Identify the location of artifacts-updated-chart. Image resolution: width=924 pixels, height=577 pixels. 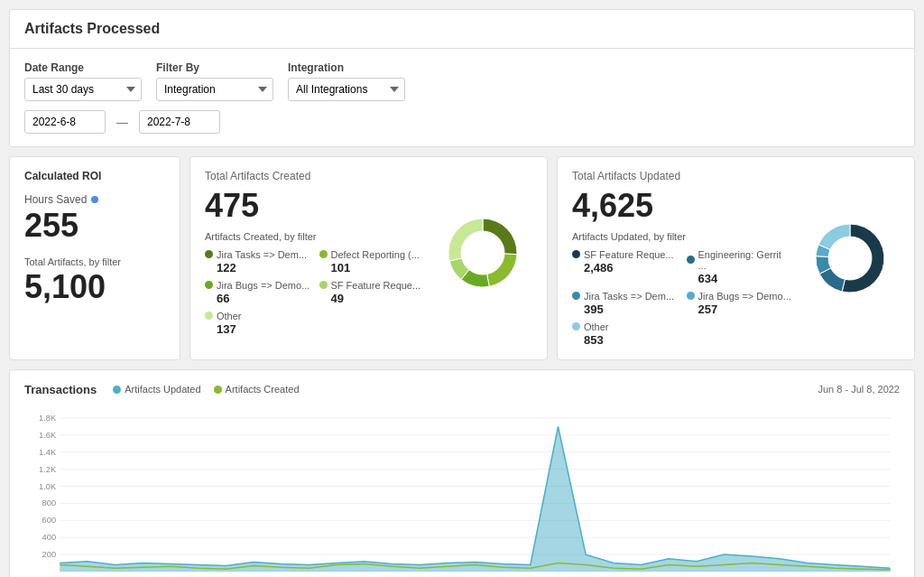
(850, 258).